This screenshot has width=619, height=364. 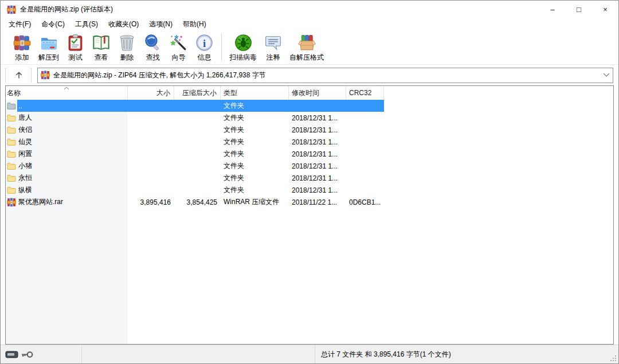 I want to click on column-header-label: 类型, so click(x=230, y=93).